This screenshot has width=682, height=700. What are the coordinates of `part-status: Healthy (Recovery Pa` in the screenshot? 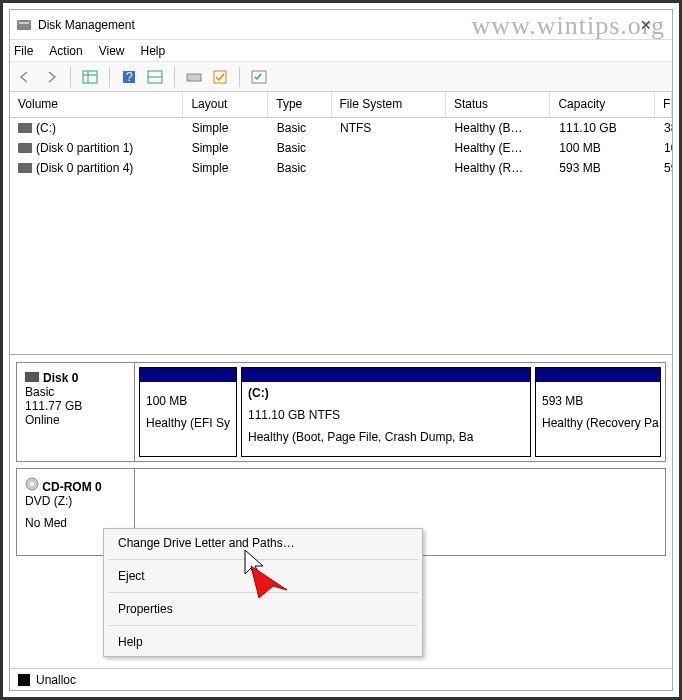 It's located at (598, 423).